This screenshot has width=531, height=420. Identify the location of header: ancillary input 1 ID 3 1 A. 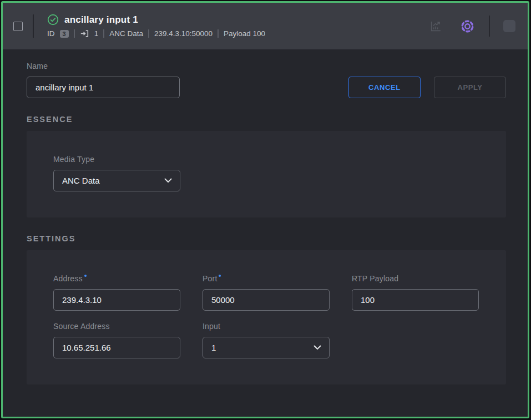
(265, 26).